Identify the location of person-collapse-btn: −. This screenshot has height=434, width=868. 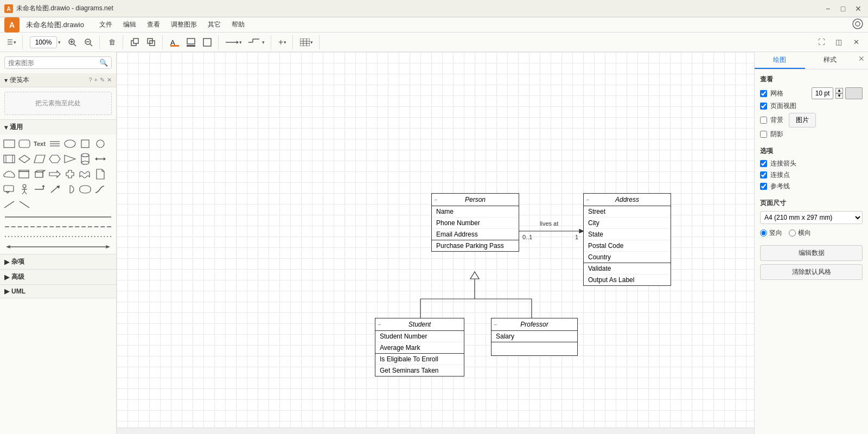
(436, 200).